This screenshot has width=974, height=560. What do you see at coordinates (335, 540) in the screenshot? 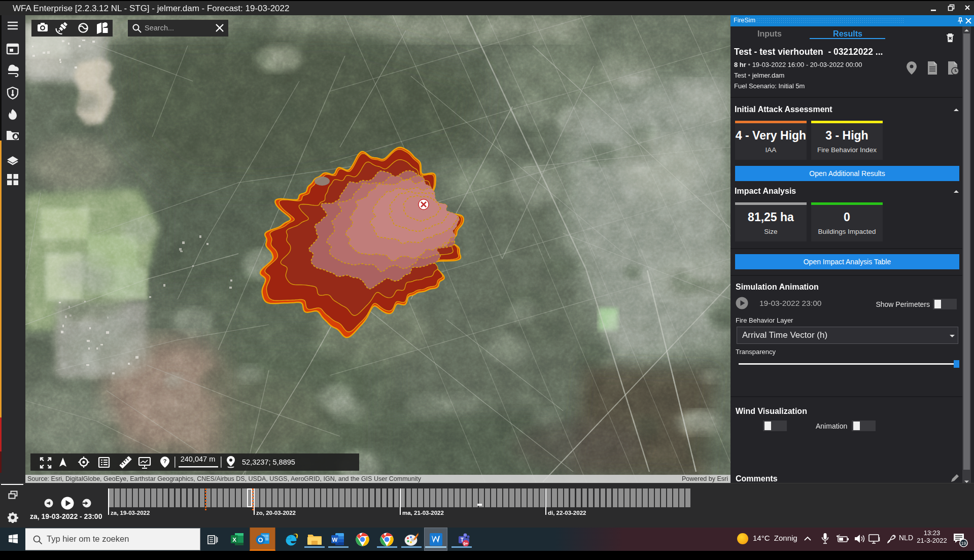
I see `svg-text: W` at bounding box center [335, 540].